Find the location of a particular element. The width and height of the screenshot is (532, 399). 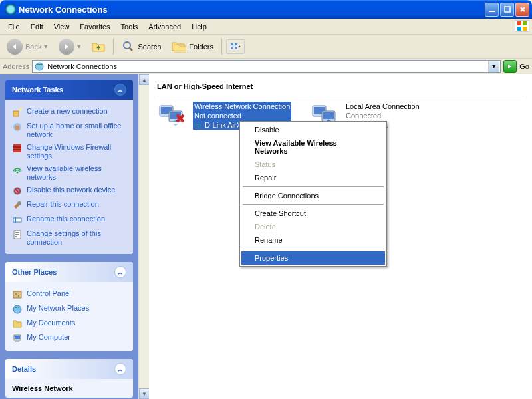

firewall-icon is located at coordinates (17, 148).